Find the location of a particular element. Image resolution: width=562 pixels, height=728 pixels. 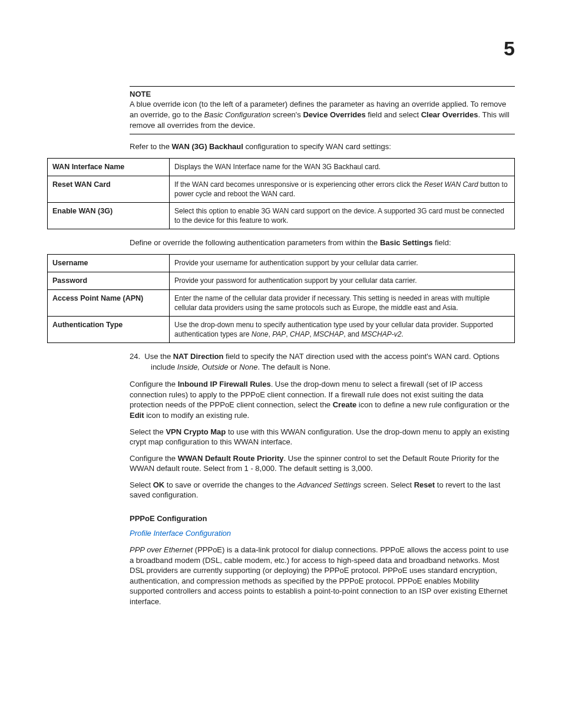

para-route-priority: Configure the WWAN Default Route Priorit… is located at coordinates (322, 463).